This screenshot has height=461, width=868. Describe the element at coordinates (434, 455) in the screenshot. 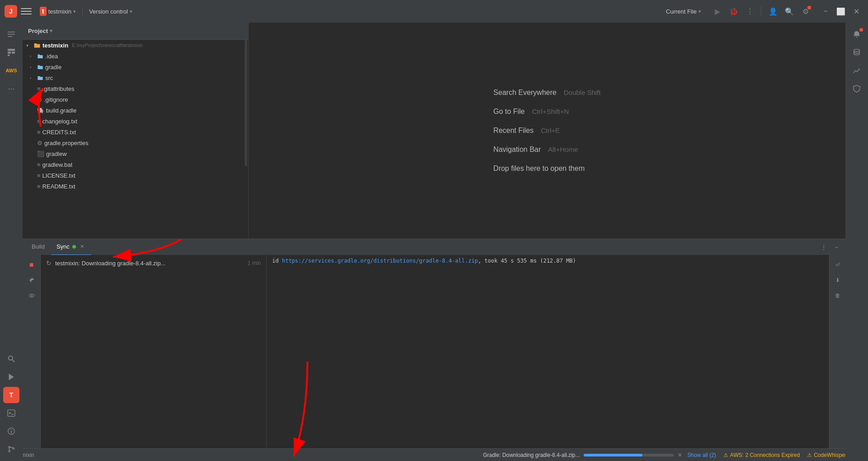

I see `statusbar: testmixin Gradle: Downloading gradle-8.4…` at that location.